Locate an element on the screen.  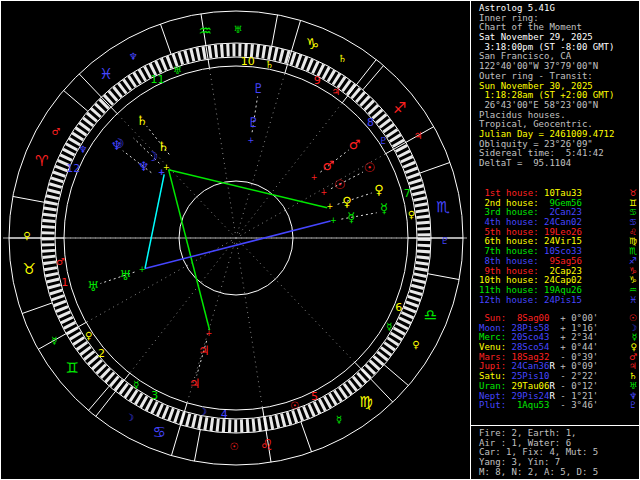
house-ruler-glyph: ♃ is located at coordinates (336, 92).